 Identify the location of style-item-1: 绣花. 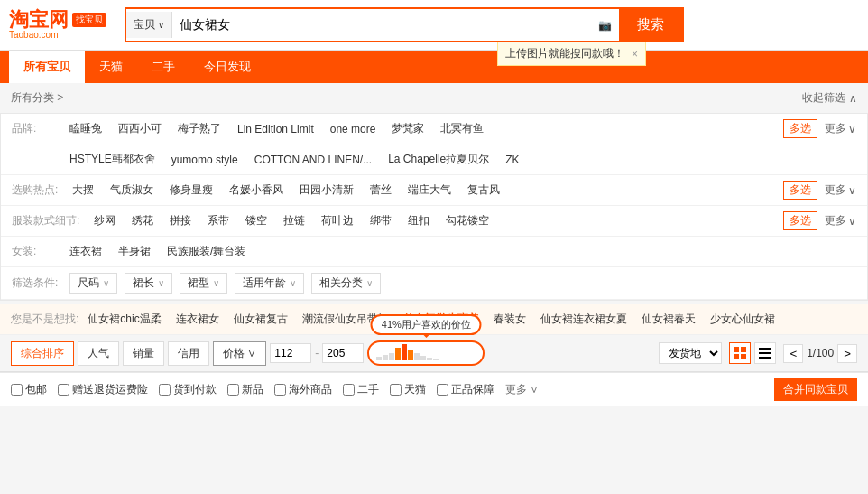
(143, 220).